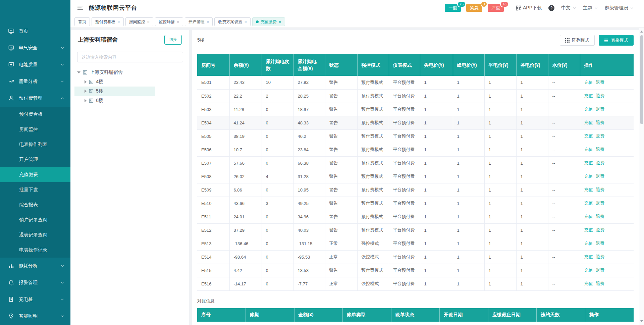 This screenshot has width=644, height=325. I want to click on alarm-badge-urgent: 紧急3, so click(474, 8).